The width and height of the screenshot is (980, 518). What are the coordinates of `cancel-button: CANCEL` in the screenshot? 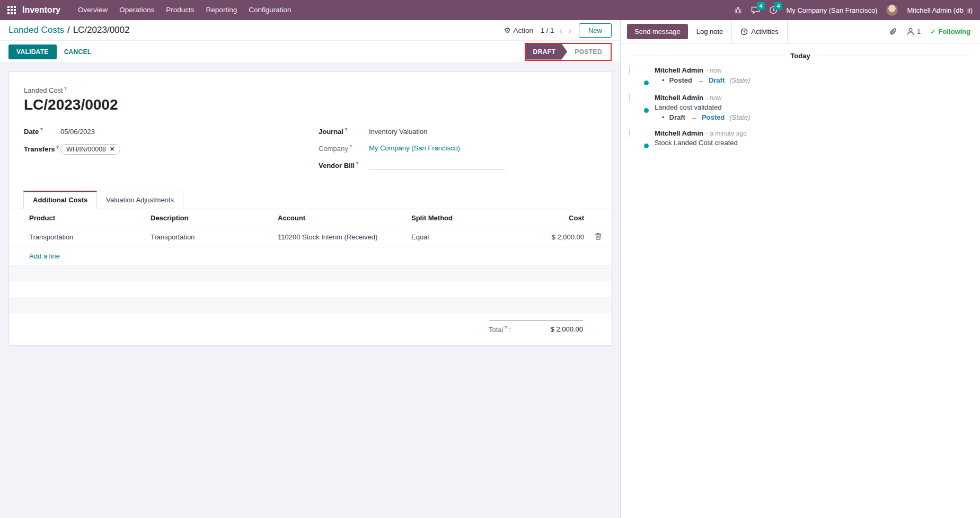 It's located at (78, 52).